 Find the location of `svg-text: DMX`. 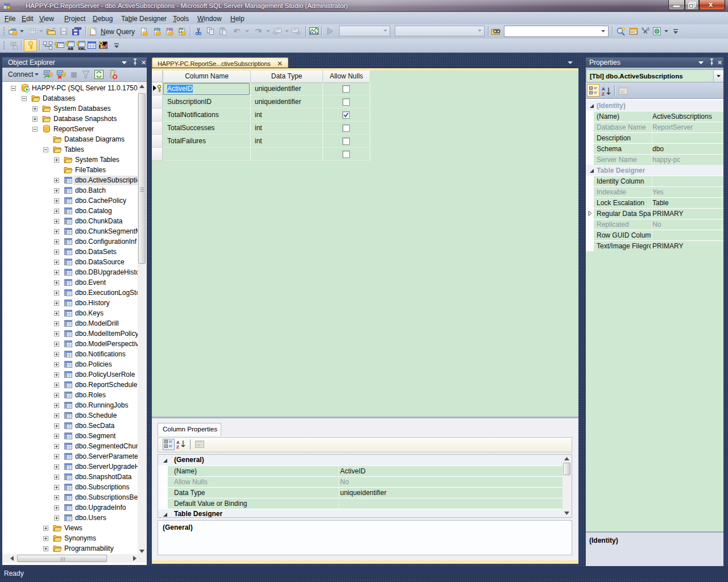

svg-text: DMX is located at coordinates (170, 30).